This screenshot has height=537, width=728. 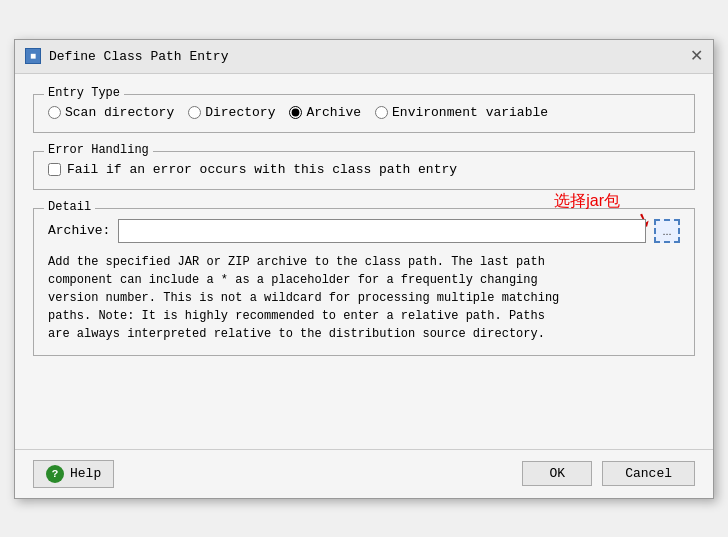 I want to click on archive-label: Archive:, so click(x=79, y=230).